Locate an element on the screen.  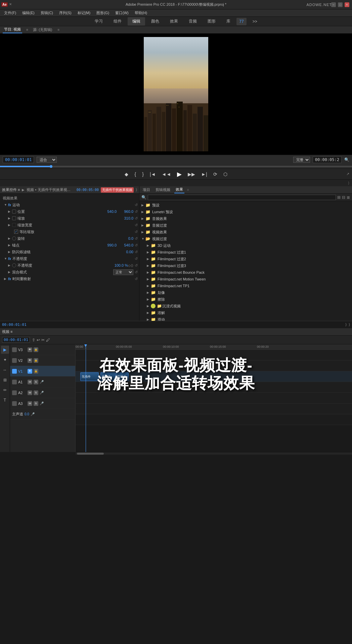
minimize-button: − is located at coordinates (334, 5).